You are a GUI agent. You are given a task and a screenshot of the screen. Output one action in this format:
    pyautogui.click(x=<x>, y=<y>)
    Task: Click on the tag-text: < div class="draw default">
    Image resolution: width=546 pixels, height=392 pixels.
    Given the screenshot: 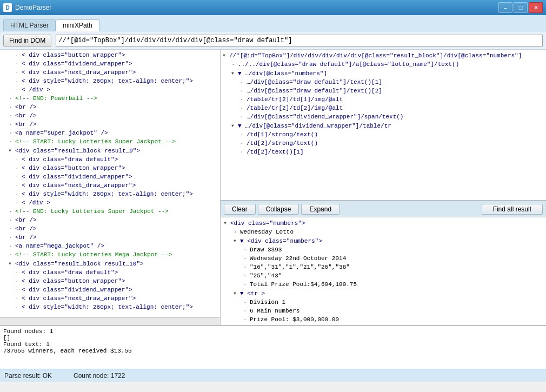 What is the action you would take?
    pyautogui.click(x=70, y=273)
    